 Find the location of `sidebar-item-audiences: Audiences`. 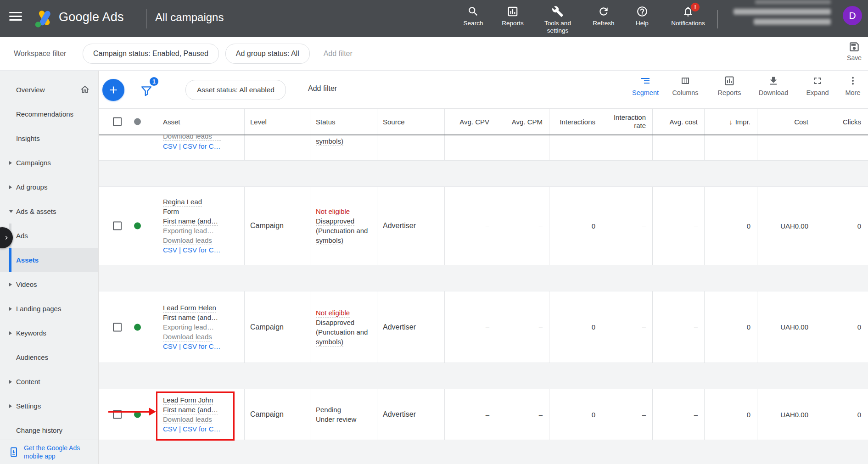

sidebar-item-audiences: Audiences is located at coordinates (49, 357).